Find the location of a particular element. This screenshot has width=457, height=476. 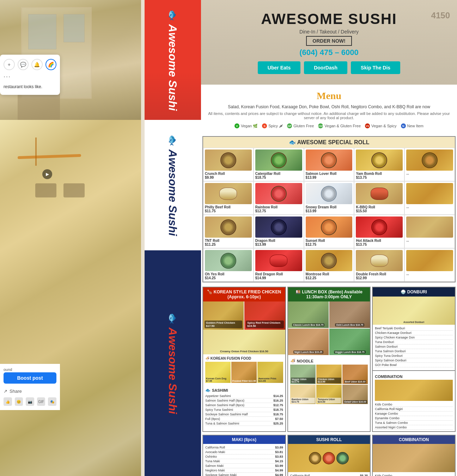

fb-bottom-bar: ound Boost post ↗ Share 👍 😊 📷 GIF 🎭 is located at coordinates (30, 387).